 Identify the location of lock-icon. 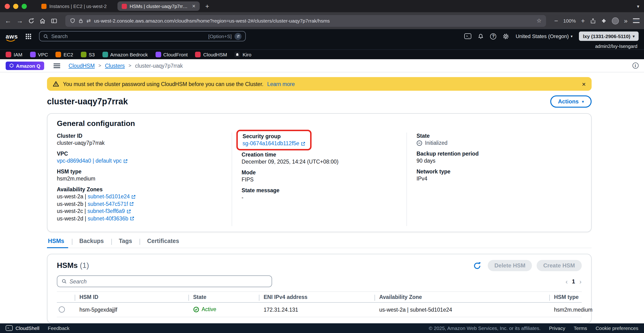
(81, 20).